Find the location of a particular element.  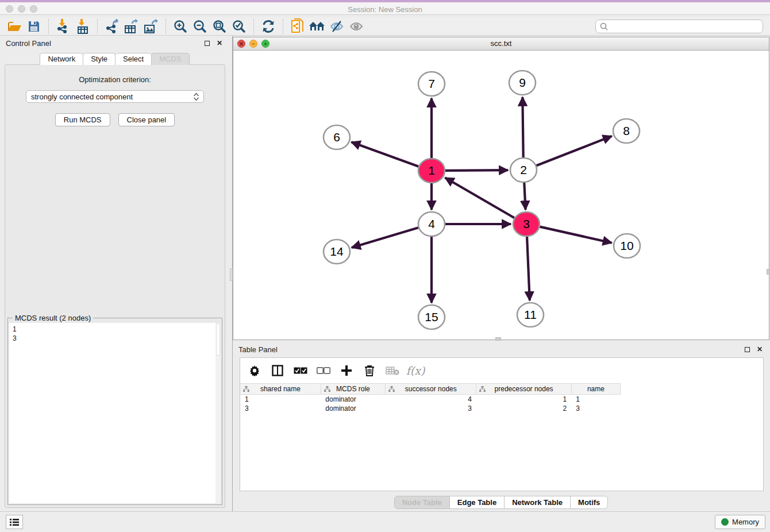

graph-node-8: 8 is located at coordinates (626, 131).